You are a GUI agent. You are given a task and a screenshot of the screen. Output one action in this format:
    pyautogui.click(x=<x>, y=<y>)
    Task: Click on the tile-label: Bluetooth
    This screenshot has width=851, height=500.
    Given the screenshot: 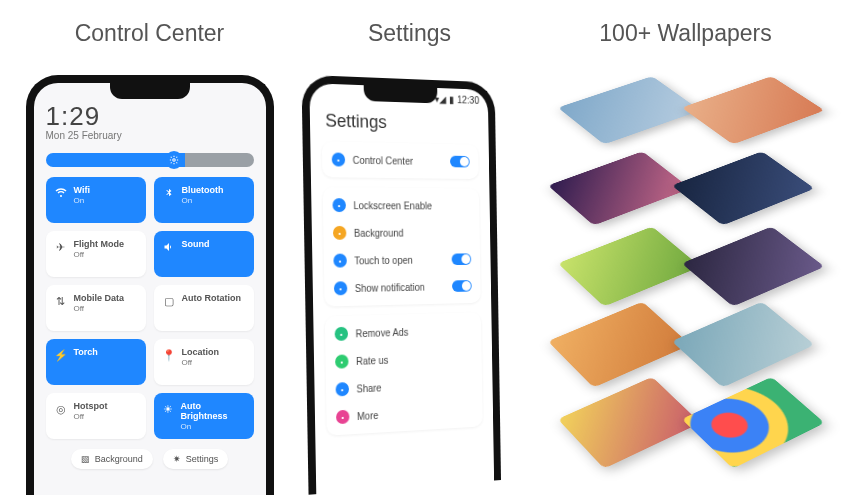 What is the action you would take?
    pyautogui.click(x=203, y=190)
    